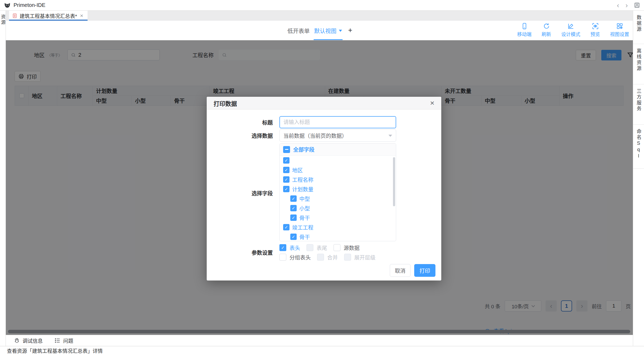  I want to click on title-field-label: 标题, so click(247, 122).